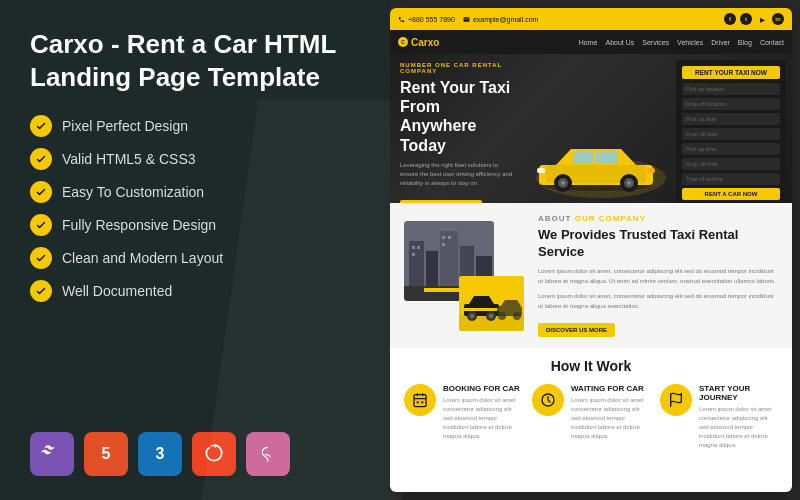 The image size is (800, 500). What do you see at coordinates (195, 126) in the screenshot?
I see `feature-item: Pixel Perfect Design` at bounding box center [195, 126].